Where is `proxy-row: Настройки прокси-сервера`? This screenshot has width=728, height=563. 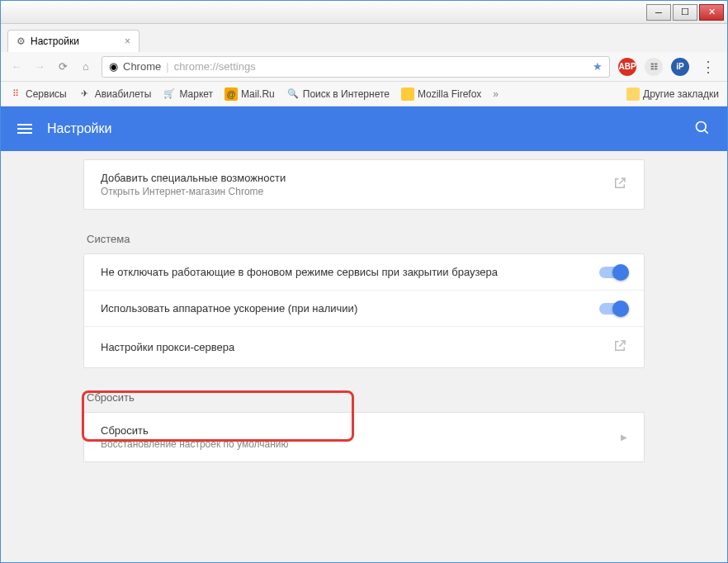
proxy-row: Настройки прокси-сервера is located at coordinates (364, 347).